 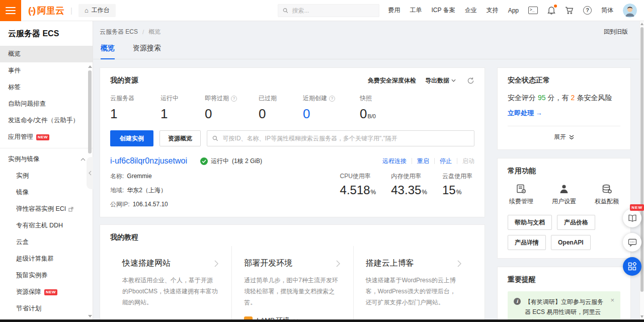 What do you see at coordinates (416, 10) in the screenshot?
I see `nav-link-tickets: 工单` at bounding box center [416, 10].